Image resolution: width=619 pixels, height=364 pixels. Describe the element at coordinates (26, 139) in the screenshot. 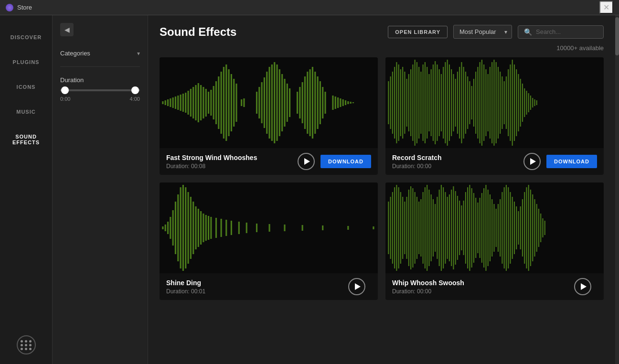

I see `sound-effects-label: SOUND EFFECTS` at that location.